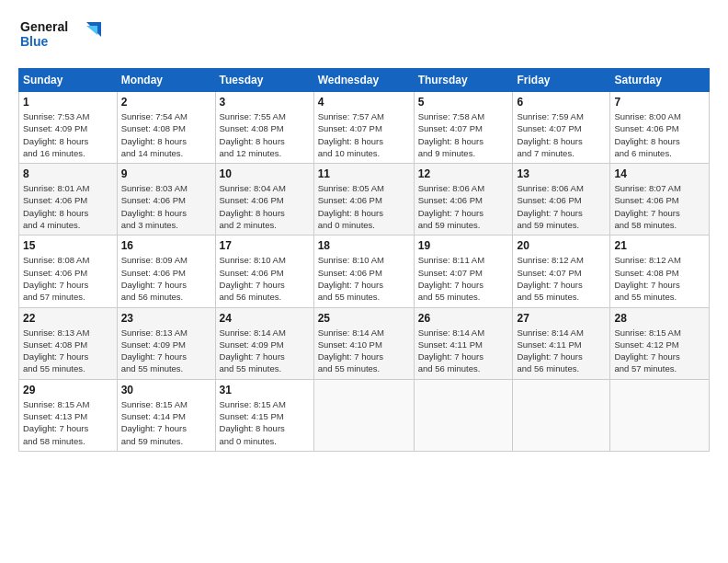 Image resolution: width=728 pixels, height=563 pixels. Describe the element at coordinates (364, 102) in the screenshot. I see `day-number: 4` at that location.